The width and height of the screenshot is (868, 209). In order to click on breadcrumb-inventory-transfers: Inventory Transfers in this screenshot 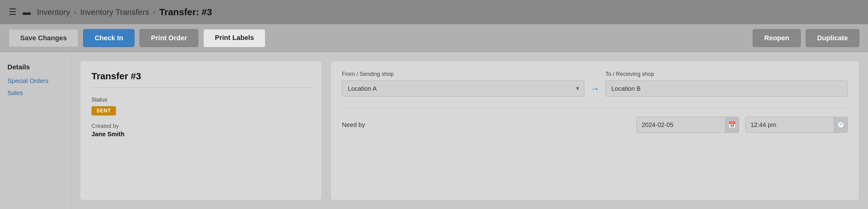, I will do `click(115, 12)`.